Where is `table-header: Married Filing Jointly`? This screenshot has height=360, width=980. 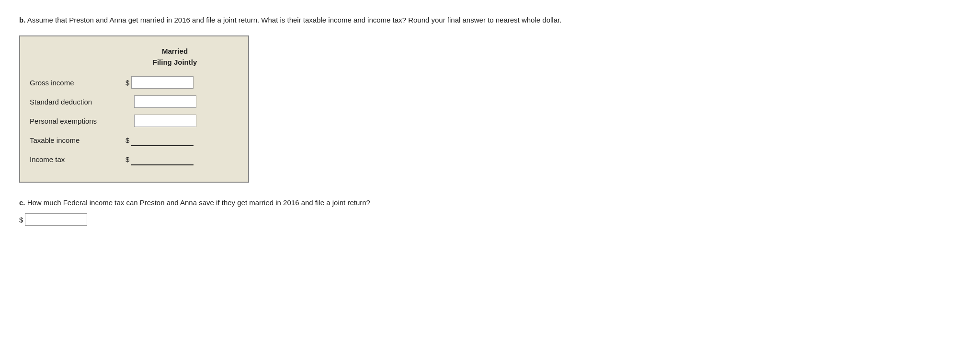
table-header: Married Filing Jointly is located at coordinates (132, 57).